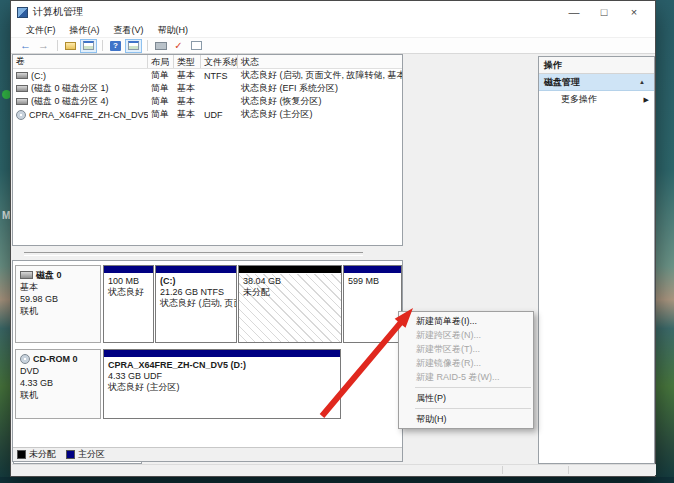 This screenshot has width=674, height=483. Describe the element at coordinates (222, 366) in the screenshot. I see `partition-label: CPRA_X64FRE_ZH-CN_DV5 (D:)` at that location.